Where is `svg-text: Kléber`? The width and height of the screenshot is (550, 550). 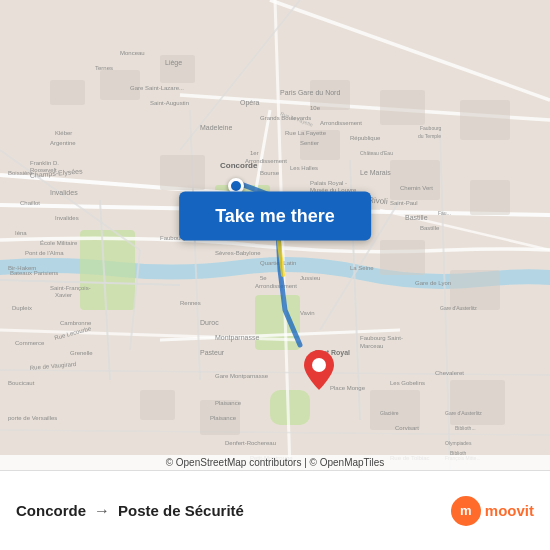
svg-text: Kléber is located at coordinates (64, 133).